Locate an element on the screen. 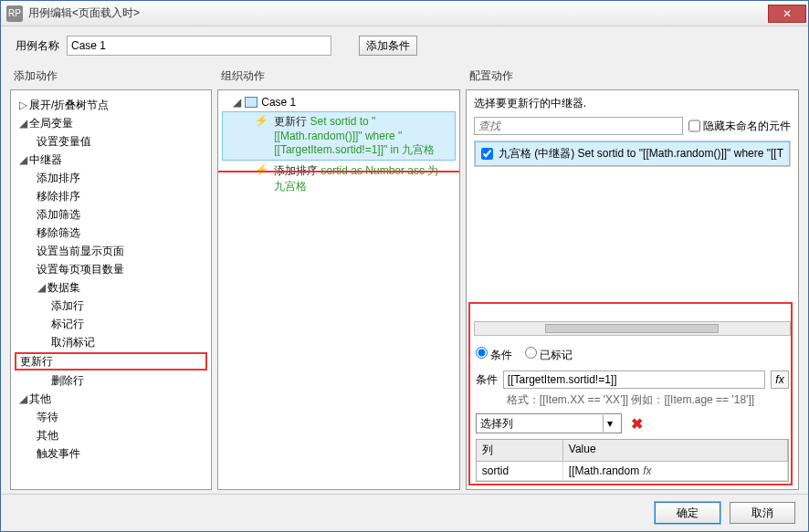 The image size is (809, 532). radio-marked: 已标记 is located at coordinates (549, 355).